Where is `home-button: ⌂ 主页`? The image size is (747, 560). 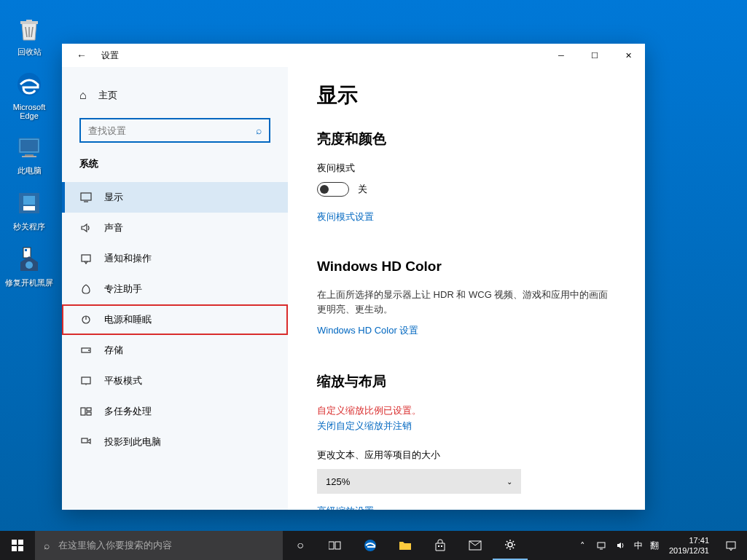
home-button: ⌂ 主页 is located at coordinates (175, 95).